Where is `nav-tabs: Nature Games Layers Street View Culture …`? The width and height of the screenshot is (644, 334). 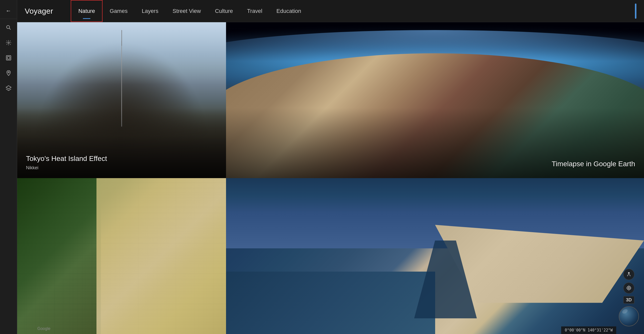
nav-tabs: Nature Games Layers Street View Culture … is located at coordinates (189, 11).